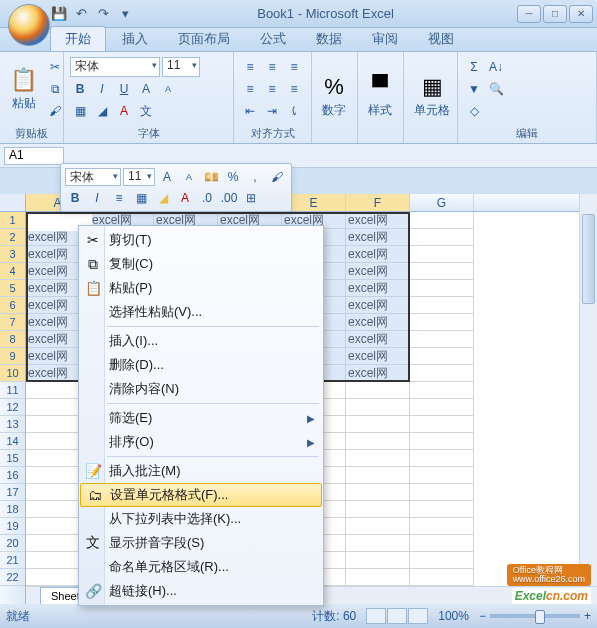 The image size is (597, 628). Describe the element at coordinates (272, 89) in the screenshot. I see `align-center-icon: ≡` at that location.